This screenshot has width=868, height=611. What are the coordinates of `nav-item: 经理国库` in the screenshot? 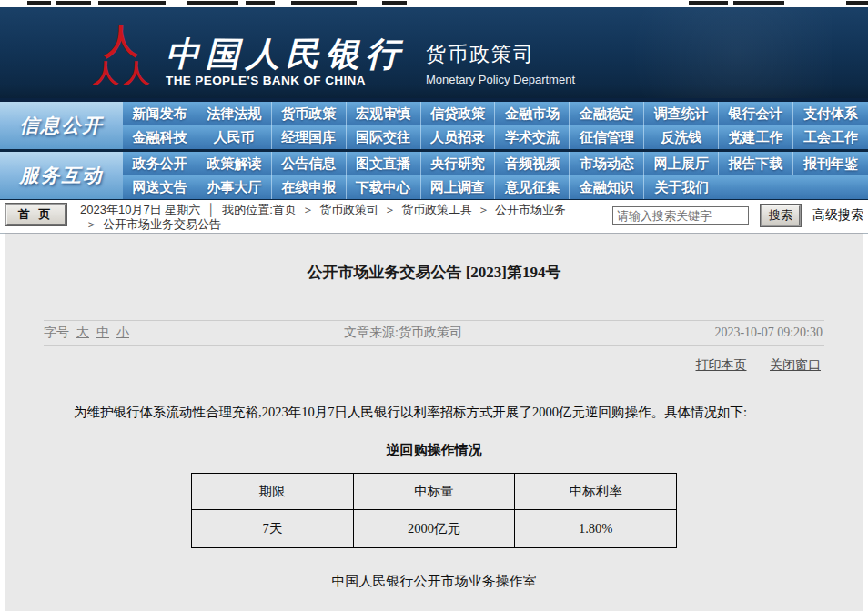 It's located at (309, 137).